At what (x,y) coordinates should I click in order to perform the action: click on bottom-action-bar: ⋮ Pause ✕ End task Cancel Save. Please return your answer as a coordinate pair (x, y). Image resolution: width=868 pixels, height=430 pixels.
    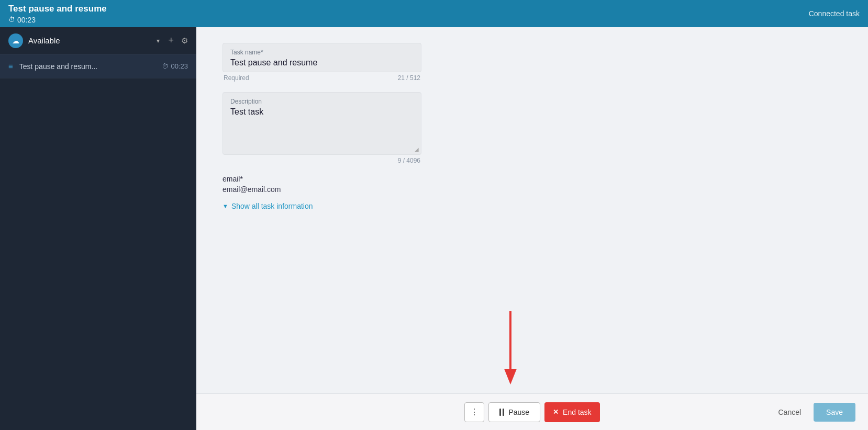
    Looking at the image, I should click on (532, 412).